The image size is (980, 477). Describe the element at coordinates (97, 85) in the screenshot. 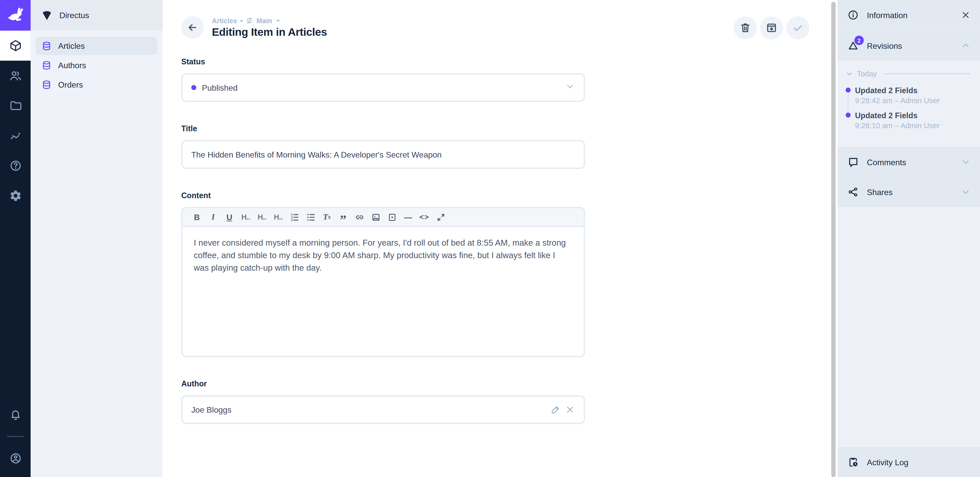

I see `sidebar-item-orders: Orders` at that location.